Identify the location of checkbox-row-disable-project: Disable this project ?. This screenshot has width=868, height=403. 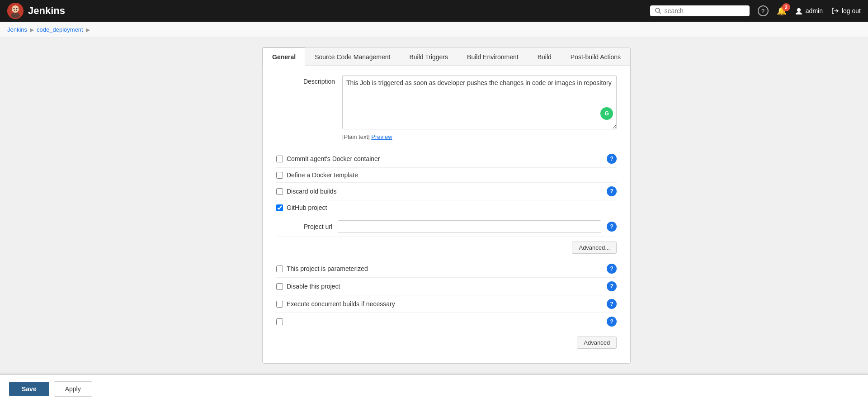
(447, 287).